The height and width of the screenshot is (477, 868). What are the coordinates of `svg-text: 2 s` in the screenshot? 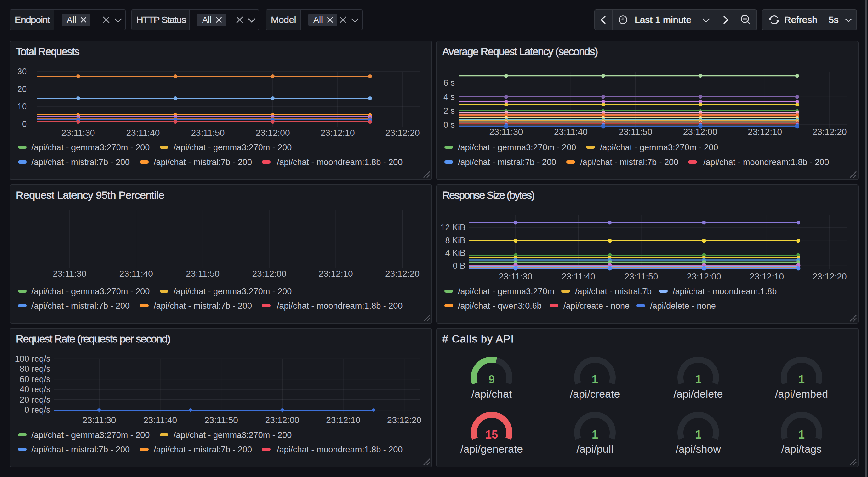 It's located at (449, 111).